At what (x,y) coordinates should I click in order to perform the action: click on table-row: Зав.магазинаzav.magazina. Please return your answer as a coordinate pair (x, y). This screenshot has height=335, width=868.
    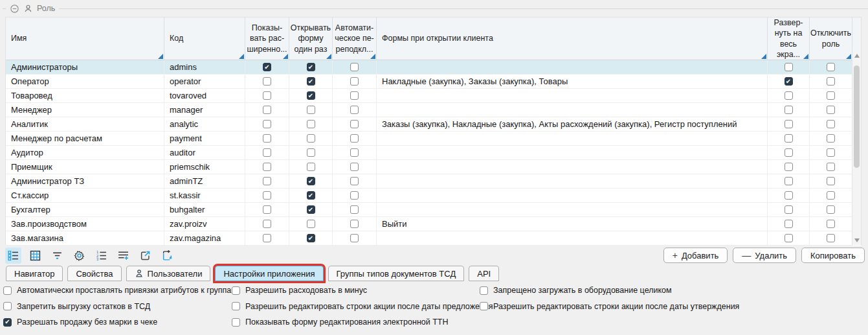
    Looking at the image, I should click on (434, 238).